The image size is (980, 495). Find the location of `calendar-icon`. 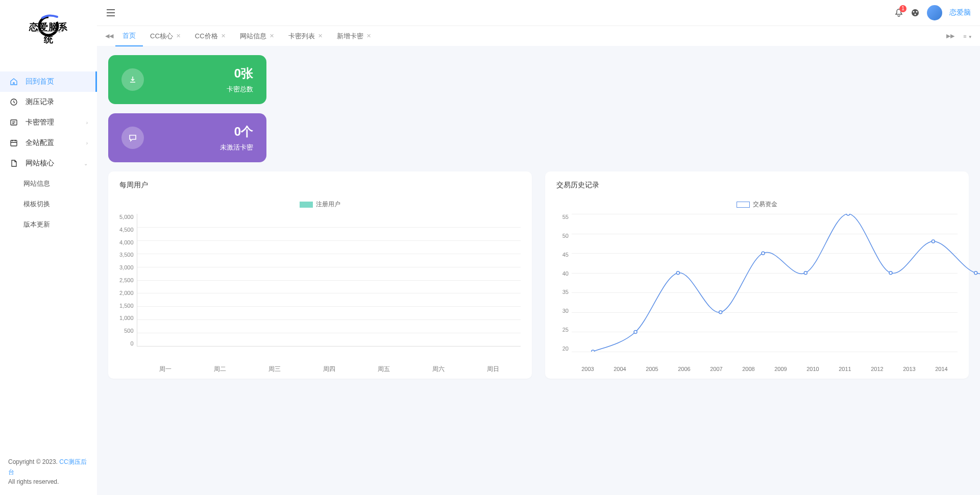

calendar-icon is located at coordinates (14, 143).